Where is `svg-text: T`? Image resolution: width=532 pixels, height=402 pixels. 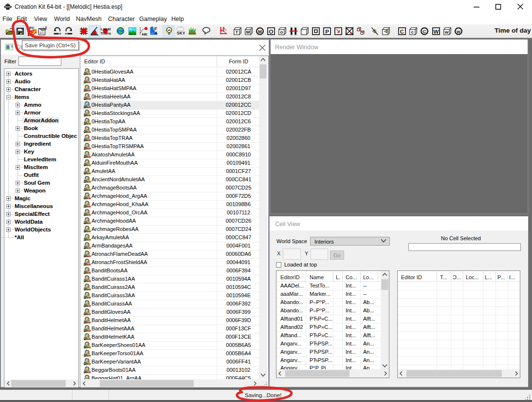
svg-text: T is located at coordinates (237, 32).